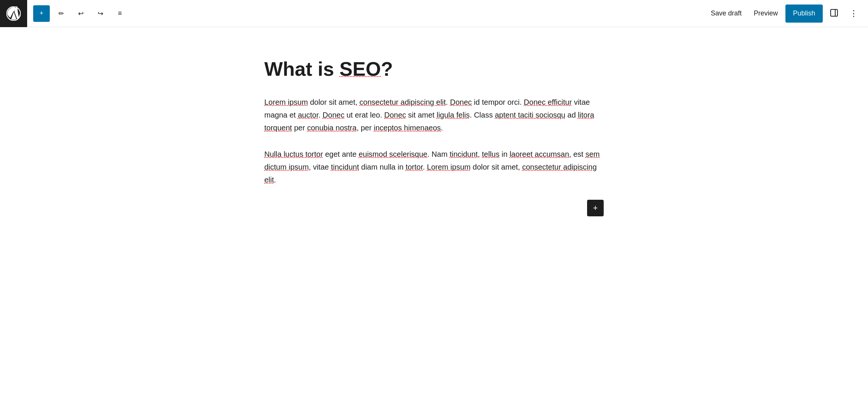  I want to click on more-options-icon: ⋮, so click(854, 14).